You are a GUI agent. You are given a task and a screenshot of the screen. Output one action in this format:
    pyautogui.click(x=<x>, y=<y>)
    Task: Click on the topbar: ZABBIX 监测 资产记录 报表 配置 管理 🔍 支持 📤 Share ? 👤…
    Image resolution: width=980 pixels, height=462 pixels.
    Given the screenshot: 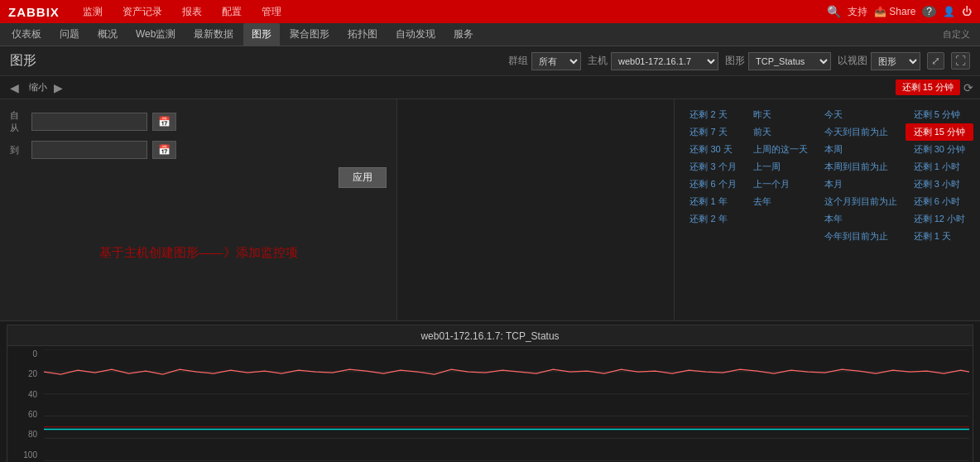 What is the action you would take?
    pyautogui.click(x=490, y=12)
    